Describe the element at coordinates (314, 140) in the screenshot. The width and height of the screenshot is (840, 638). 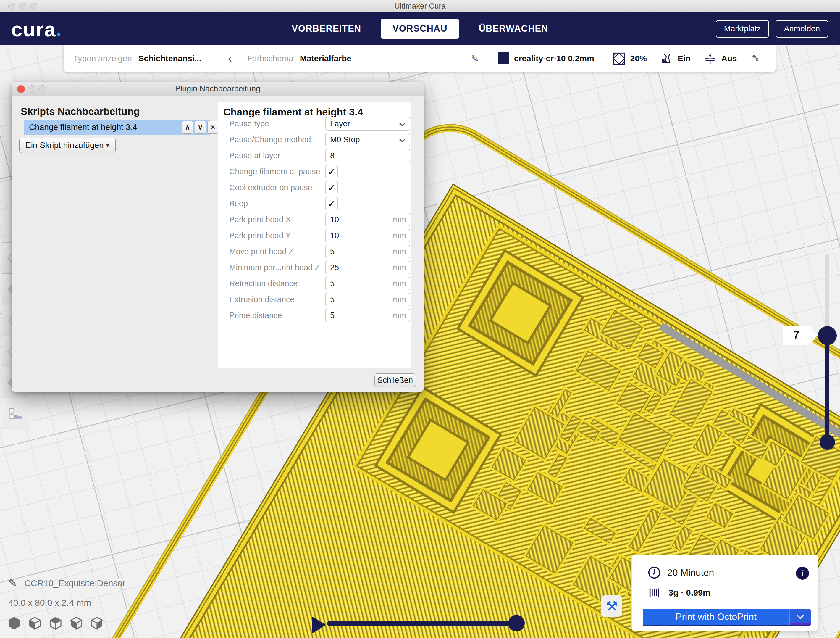
I see `setting-row: Pause/Change methodM0 Stop` at that location.